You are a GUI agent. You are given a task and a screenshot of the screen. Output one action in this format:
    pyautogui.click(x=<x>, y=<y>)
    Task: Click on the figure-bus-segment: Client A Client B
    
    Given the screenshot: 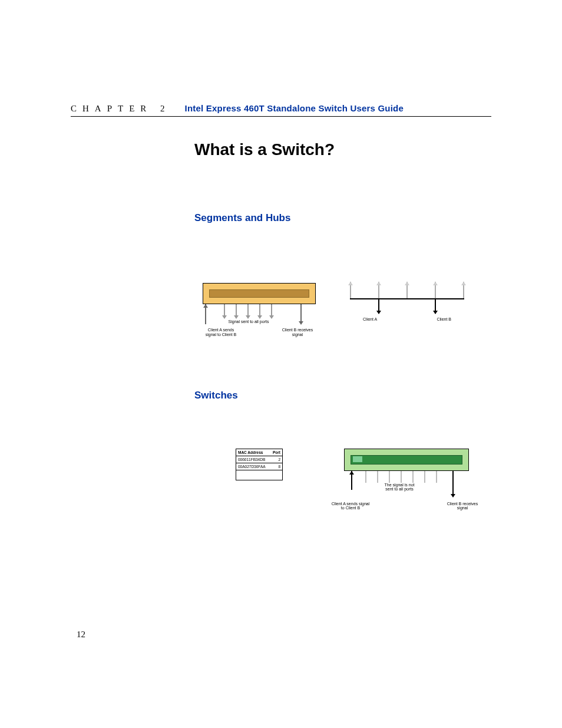 What is the action you would take?
    pyautogui.click(x=407, y=310)
    